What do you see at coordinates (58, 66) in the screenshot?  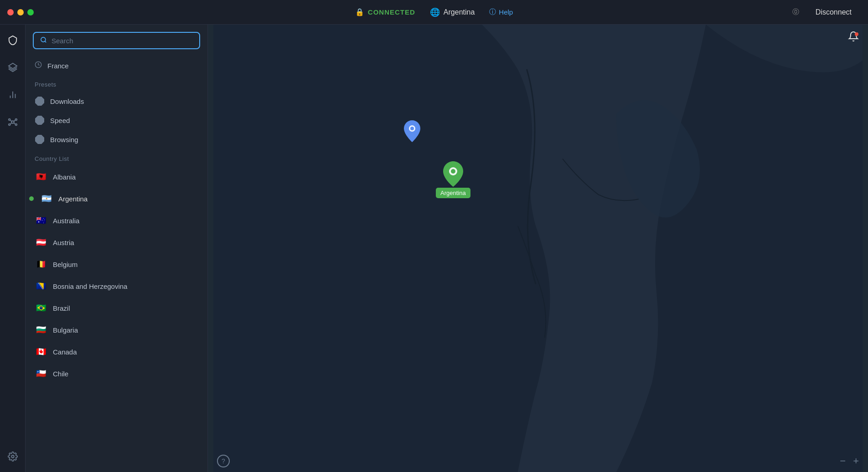 I see `recent-france-label: France` at bounding box center [58, 66].